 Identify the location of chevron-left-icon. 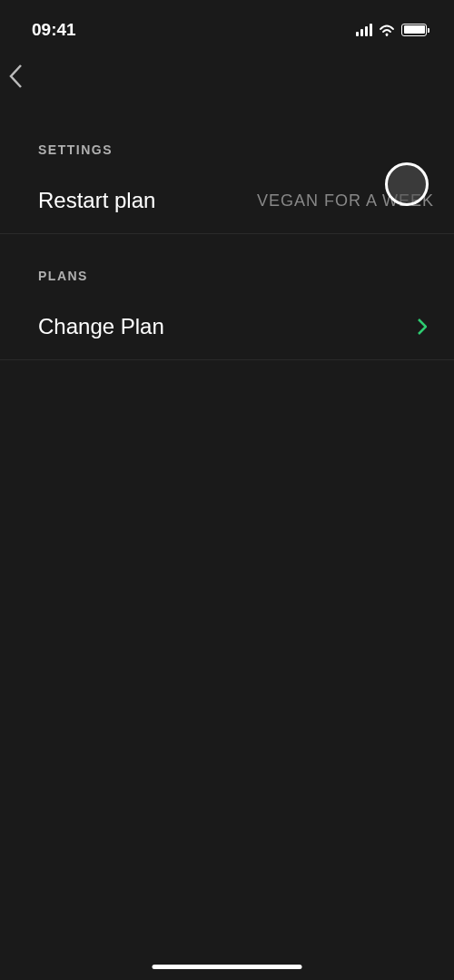
(15, 76).